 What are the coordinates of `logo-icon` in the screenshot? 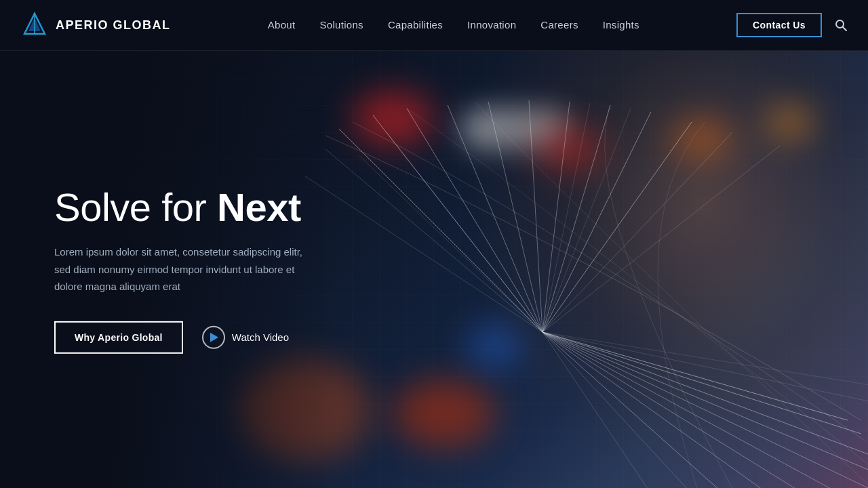 It's located at (35, 25).